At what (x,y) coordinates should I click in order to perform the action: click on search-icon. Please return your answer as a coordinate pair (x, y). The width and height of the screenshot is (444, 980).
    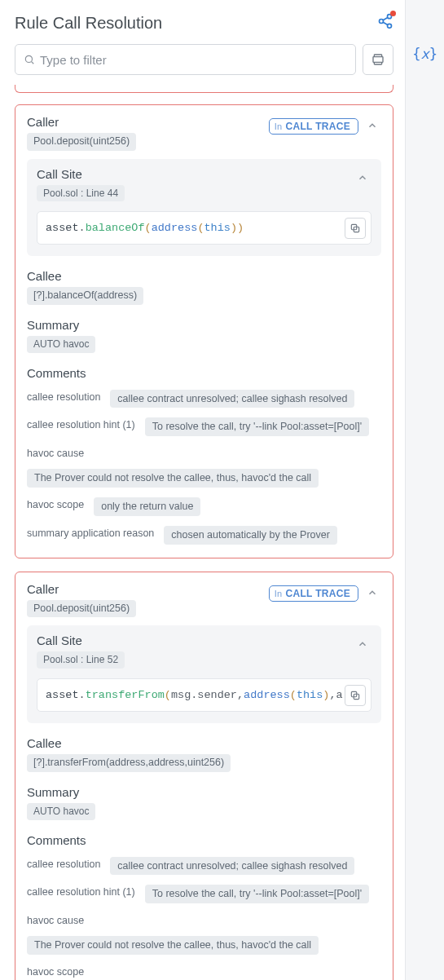
    Looking at the image, I should click on (29, 60).